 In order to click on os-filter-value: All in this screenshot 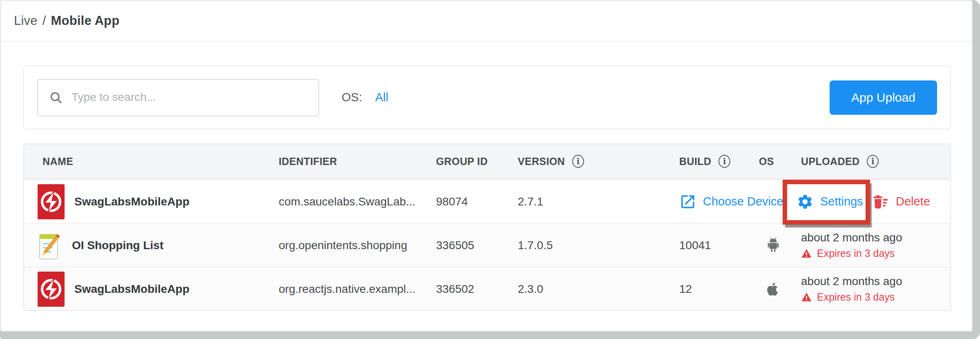, I will do `click(382, 97)`.